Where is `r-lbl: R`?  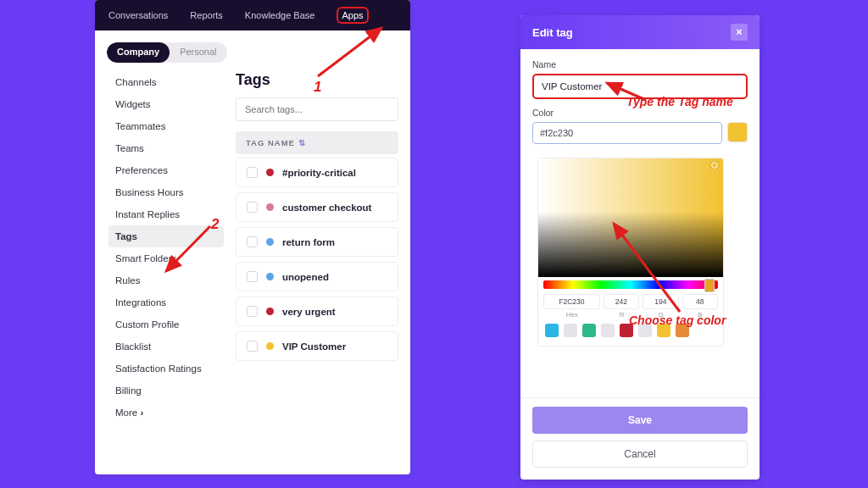 r-lbl: R is located at coordinates (621, 315).